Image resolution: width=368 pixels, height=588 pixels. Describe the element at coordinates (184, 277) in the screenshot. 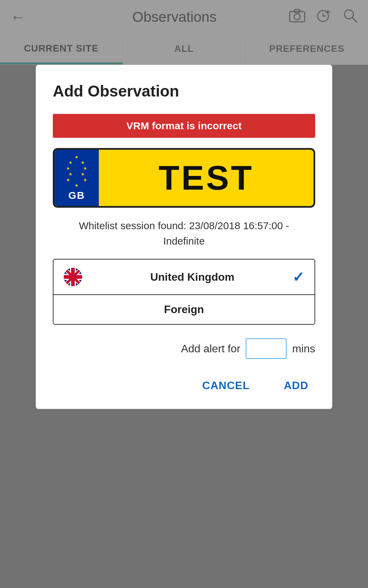

I see `country-row-uk: United Kingdom ✓` at that location.